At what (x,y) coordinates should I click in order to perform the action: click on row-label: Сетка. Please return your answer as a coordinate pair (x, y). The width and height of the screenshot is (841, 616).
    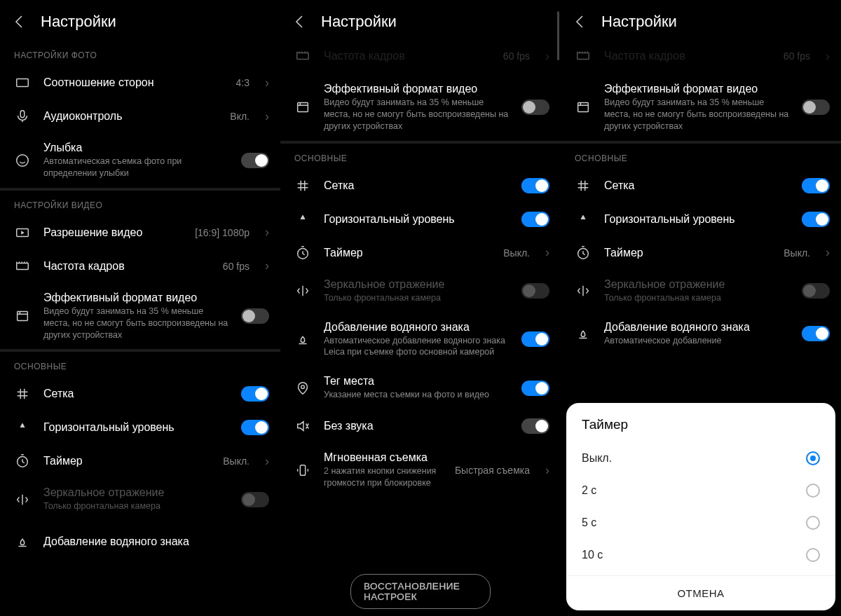
    Looking at the image, I should click on (136, 394).